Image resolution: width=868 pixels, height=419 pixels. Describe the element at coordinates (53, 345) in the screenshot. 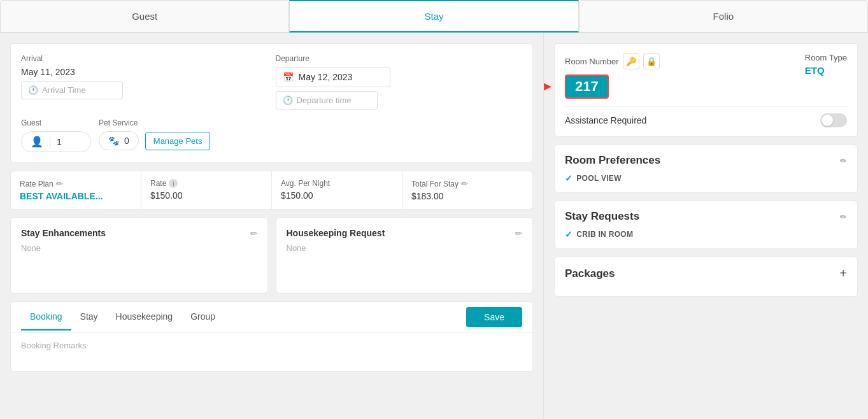

I see `remarks-placeholder: Booking Remarks` at that location.